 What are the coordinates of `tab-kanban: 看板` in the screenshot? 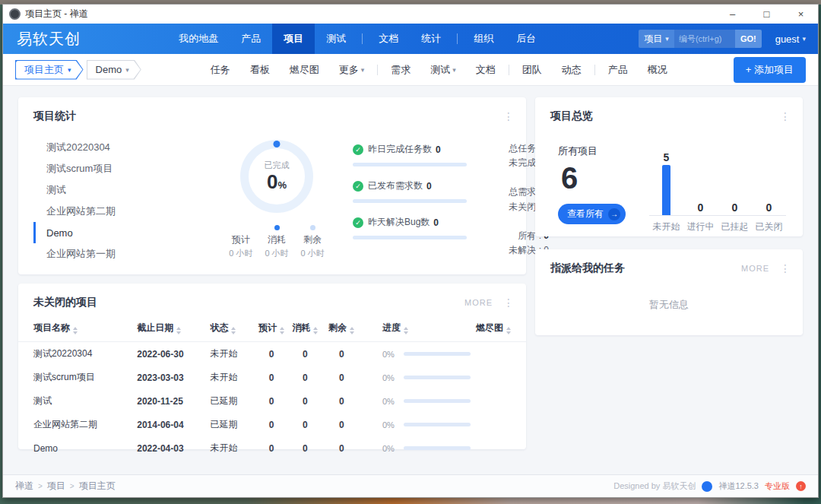 It's located at (260, 70).